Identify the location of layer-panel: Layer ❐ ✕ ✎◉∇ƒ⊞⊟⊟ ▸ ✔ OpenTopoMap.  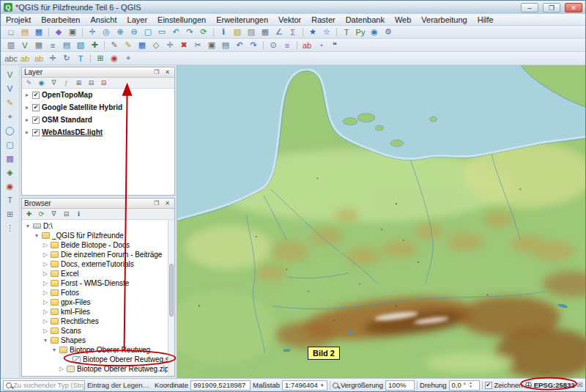
(98, 131).